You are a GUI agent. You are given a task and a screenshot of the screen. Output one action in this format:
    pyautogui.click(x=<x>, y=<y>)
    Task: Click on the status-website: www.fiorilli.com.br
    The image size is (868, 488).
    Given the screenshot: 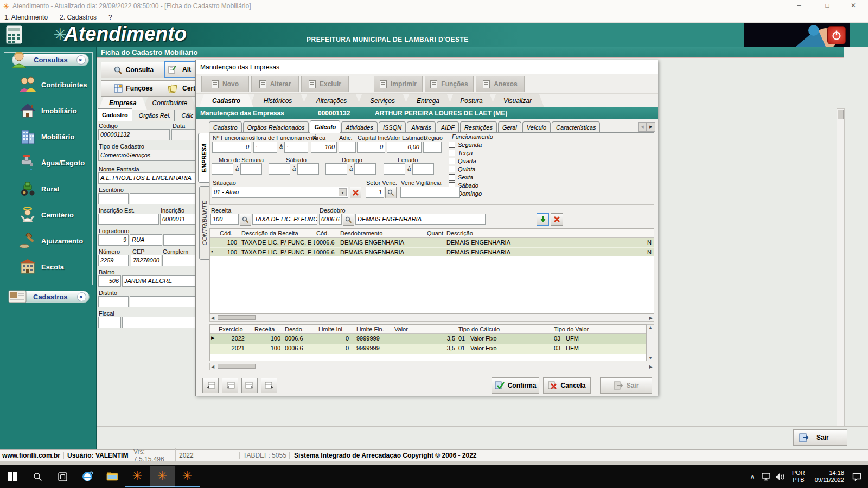 What is the action you would take?
    pyautogui.click(x=32, y=455)
    